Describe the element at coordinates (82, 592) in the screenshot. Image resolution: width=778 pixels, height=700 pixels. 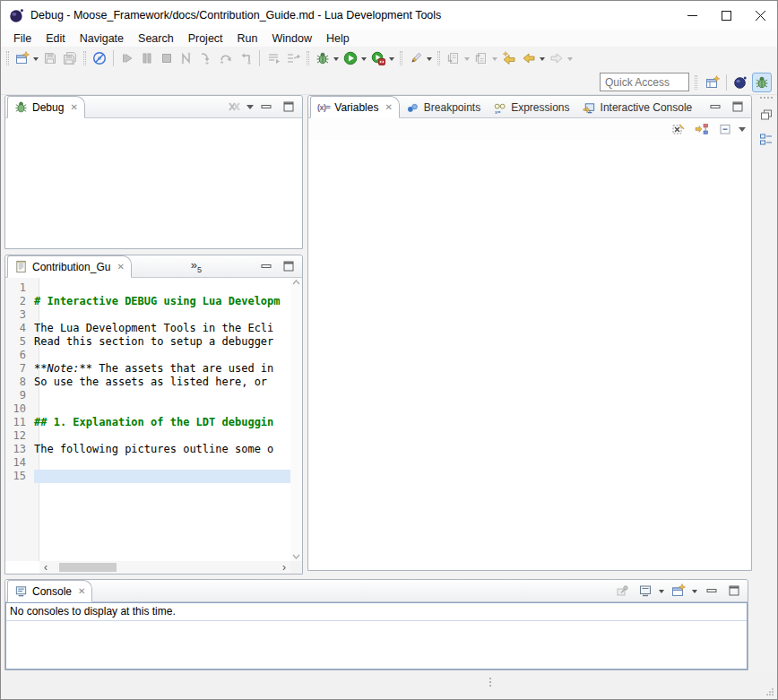
I see `tab-console-close-icon: ✕` at that location.